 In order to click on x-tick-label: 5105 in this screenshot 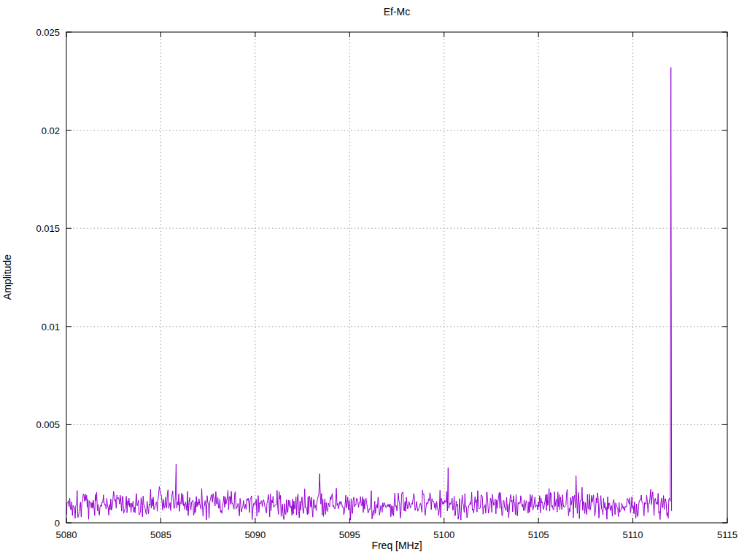, I will do `click(538, 535)`.